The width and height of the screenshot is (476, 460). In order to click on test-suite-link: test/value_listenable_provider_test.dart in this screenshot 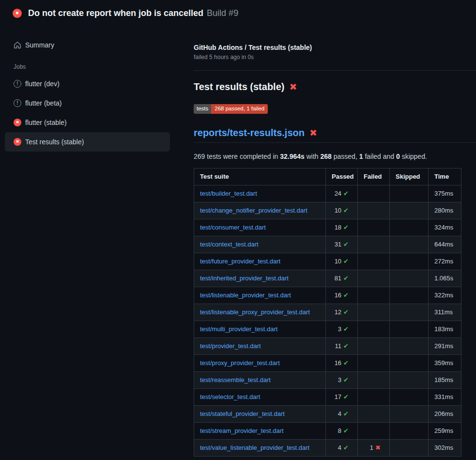, I will do `click(255, 447)`.